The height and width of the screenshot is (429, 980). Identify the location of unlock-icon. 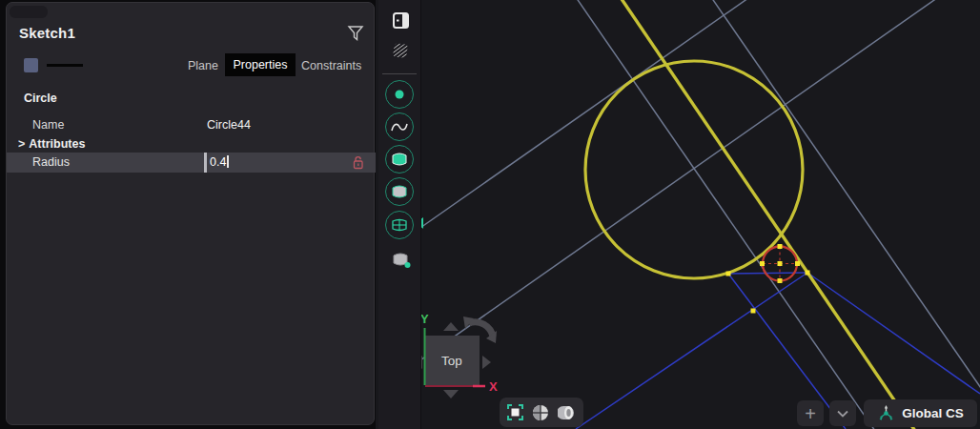
(358, 162).